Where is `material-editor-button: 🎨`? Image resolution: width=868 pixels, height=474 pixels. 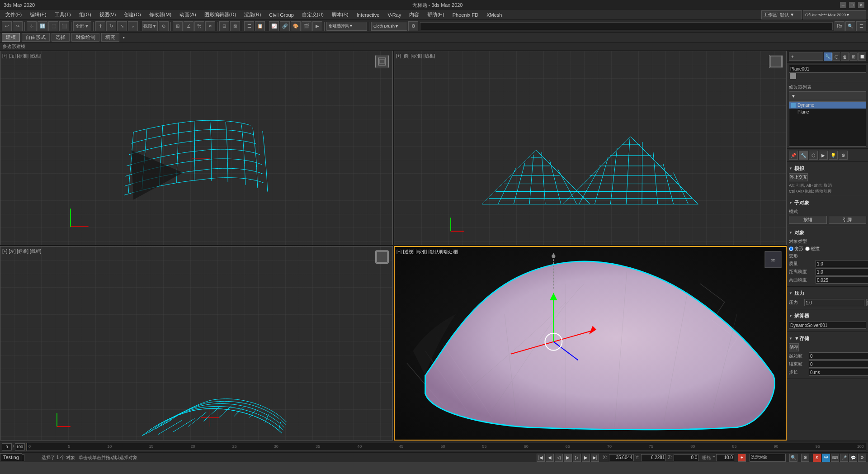 material-editor-button: 🎨 is located at coordinates (296, 26).